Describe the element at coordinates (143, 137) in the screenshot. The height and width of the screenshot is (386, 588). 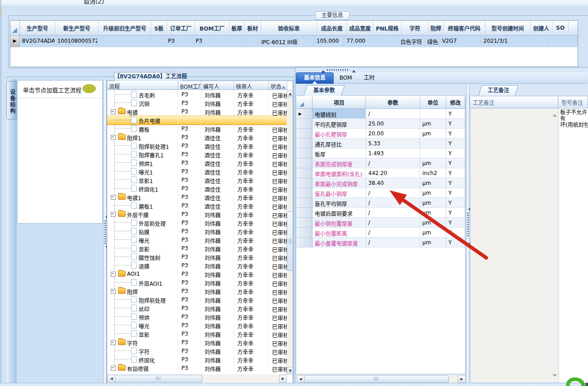
I see `tree-node: 阻焊1` at that location.